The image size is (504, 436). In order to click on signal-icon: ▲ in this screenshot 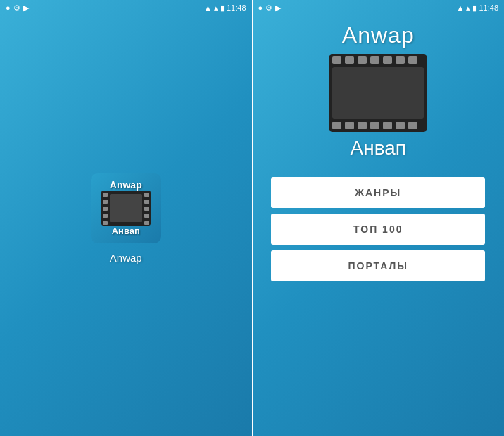, I will do `click(208, 8)`.